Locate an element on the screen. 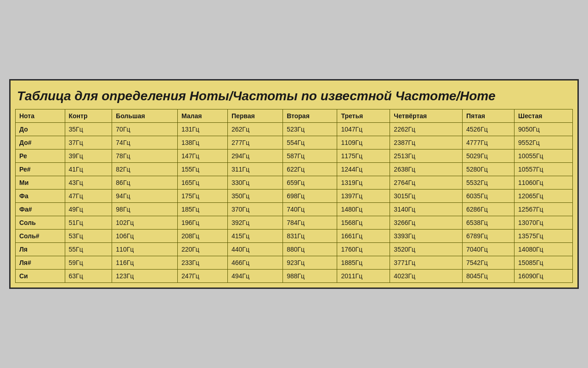 The image size is (588, 368). frequency-value: 350Гц is located at coordinates (255, 196).